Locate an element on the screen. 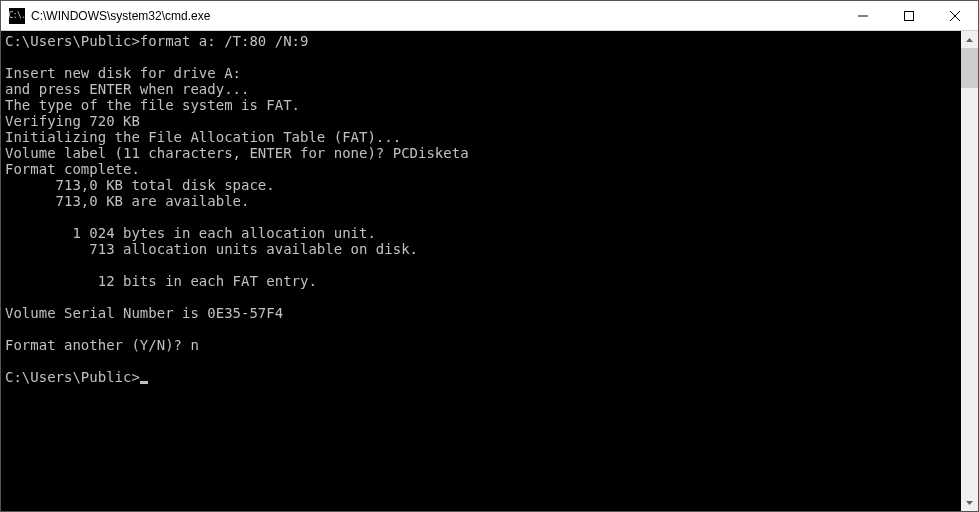  console-line: and press ENTER when ready... is located at coordinates (481, 89).